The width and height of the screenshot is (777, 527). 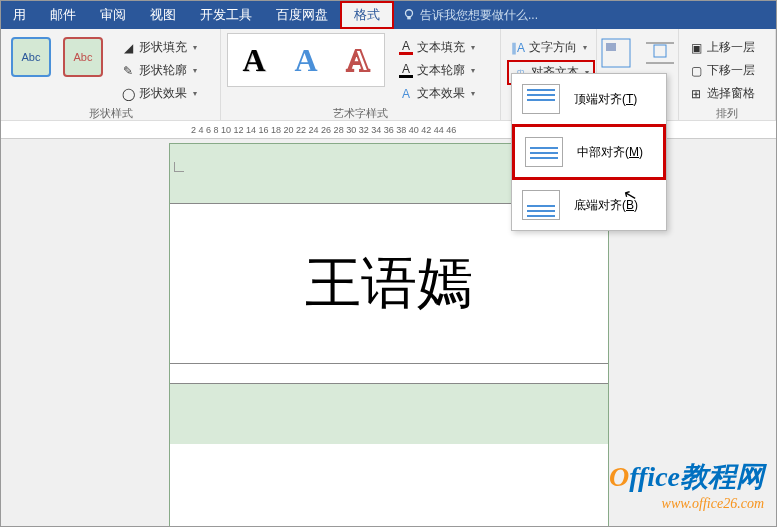 I want to click on align-top-icon, so click(x=541, y=99).